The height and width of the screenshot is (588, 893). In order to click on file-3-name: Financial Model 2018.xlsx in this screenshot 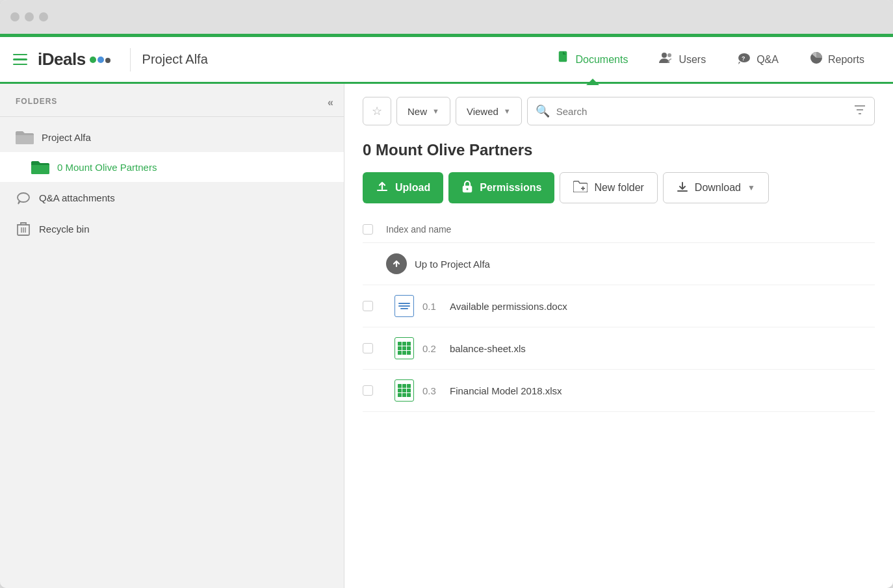, I will do `click(506, 391)`.